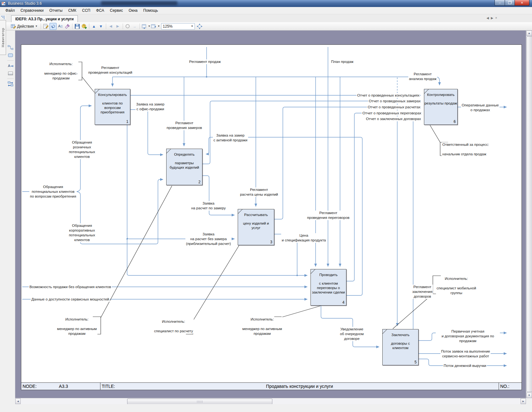  What do you see at coordinates (86, 10) in the screenshot?
I see `menu-ssp: ССП` at bounding box center [86, 10].